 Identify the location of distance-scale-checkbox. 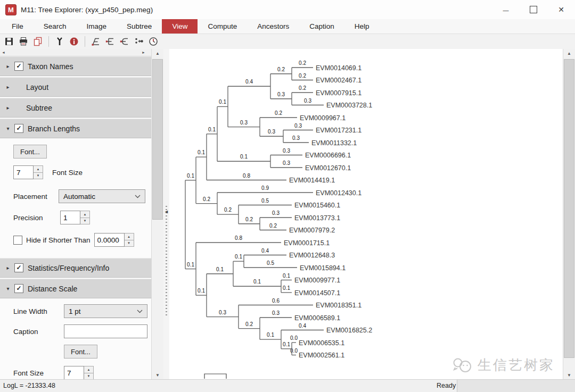
(19, 288).